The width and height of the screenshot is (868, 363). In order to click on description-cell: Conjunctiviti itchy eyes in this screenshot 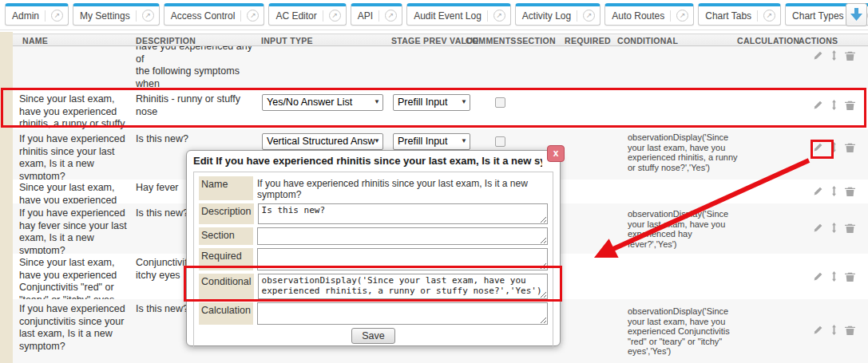, I will do `click(161, 270)`.